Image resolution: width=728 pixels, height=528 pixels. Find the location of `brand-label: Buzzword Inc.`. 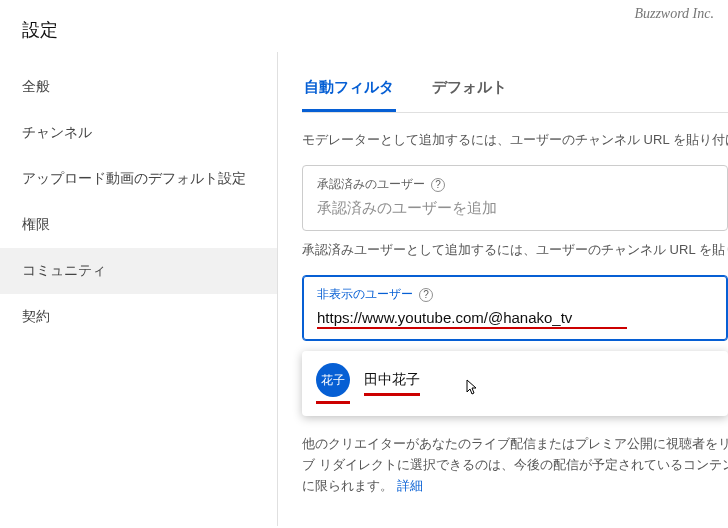

brand-label: Buzzword Inc. is located at coordinates (674, 14).